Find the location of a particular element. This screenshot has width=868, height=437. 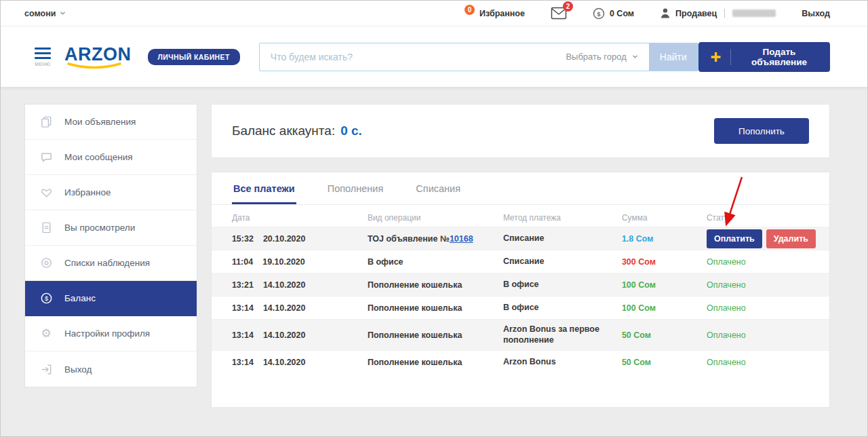

exit-icon is located at coordinates (46, 369).